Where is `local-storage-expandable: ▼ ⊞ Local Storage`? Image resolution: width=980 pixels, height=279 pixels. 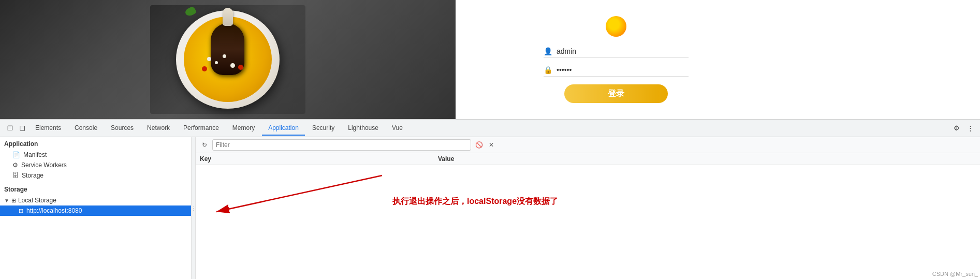
local-storage-expandable: ▼ ⊞ Local Storage is located at coordinates (95, 200).